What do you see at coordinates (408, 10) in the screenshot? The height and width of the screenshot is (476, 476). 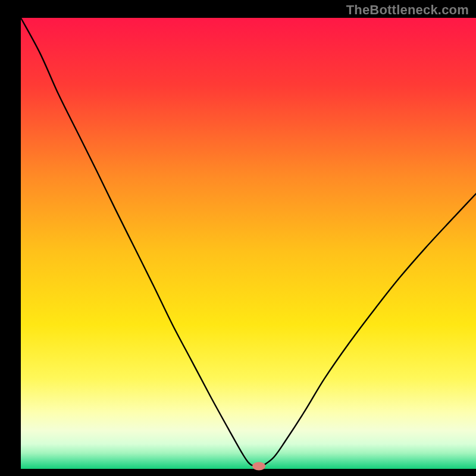 I see `watermark-text: TheBottleneck.com` at bounding box center [408, 10].